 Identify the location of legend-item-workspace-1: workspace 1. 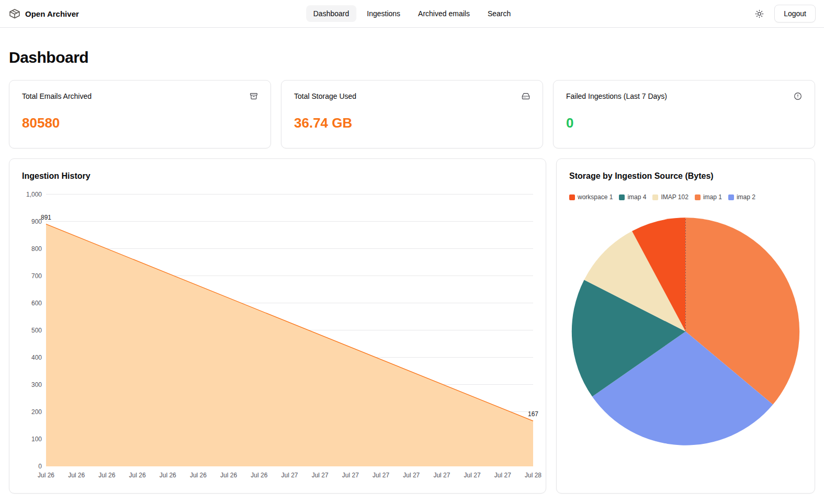
(591, 197).